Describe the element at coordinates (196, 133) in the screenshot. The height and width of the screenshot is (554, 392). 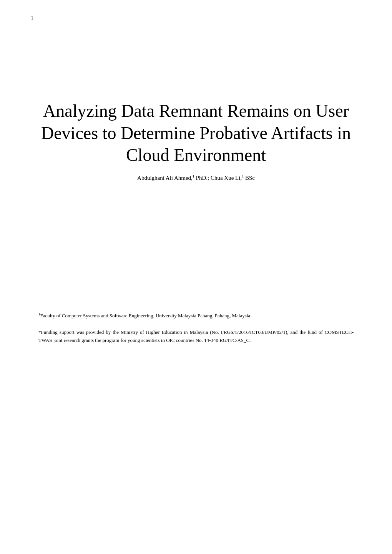
I see `document-title: Analyzing Data Remnant Remains on User D…` at that location.